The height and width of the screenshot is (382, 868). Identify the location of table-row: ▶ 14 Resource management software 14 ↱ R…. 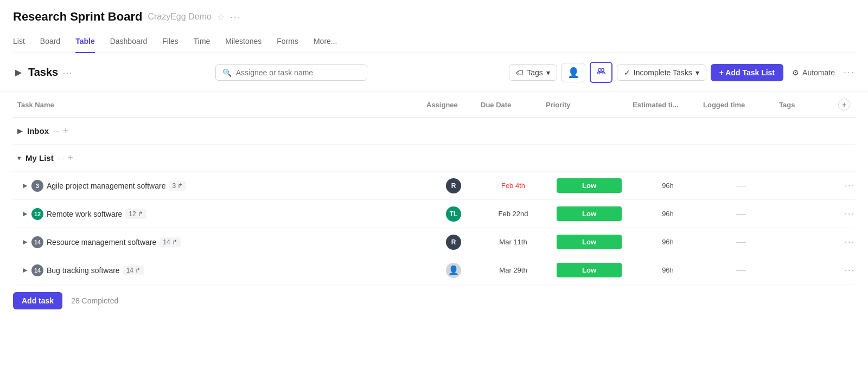
(434, 242).